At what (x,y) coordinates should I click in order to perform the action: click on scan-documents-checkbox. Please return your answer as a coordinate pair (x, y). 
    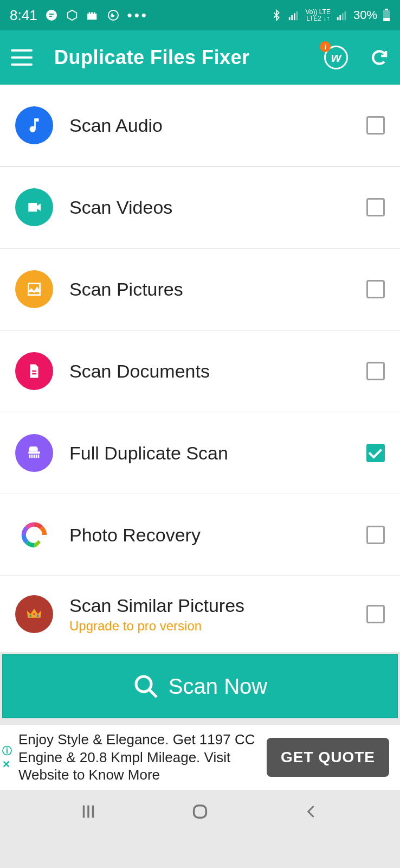
    Looking at the image, I should click on (376, 371).